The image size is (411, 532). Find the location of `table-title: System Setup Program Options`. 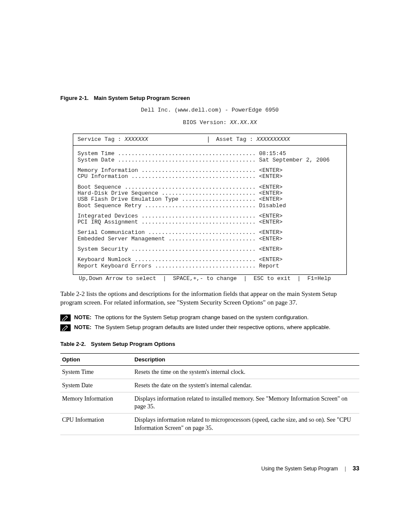

table-title: System Setup Program Options is located at coordinates (133, 344).